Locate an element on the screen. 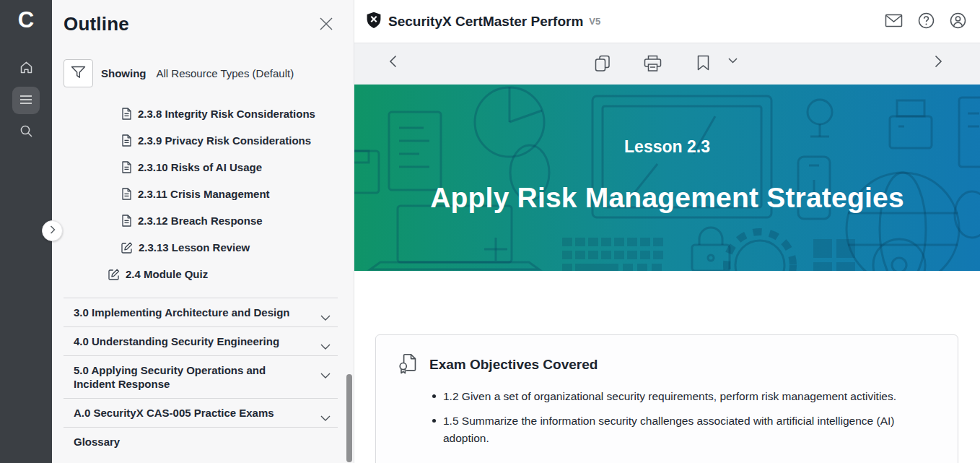 This screenshot has height=463, width=980. outline-title: Outline is located at coordinates (97, 25).